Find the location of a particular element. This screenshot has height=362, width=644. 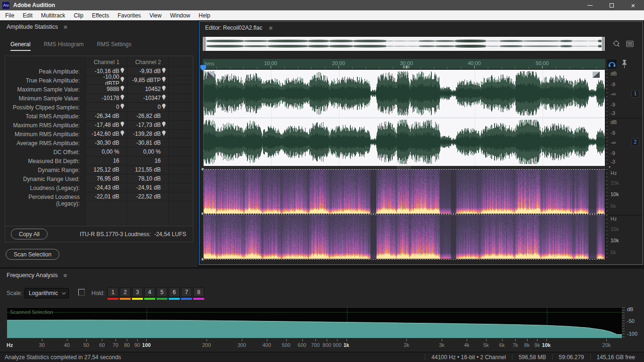

scale-dropdown: Logarithmic is located at coordinates (47, 293).